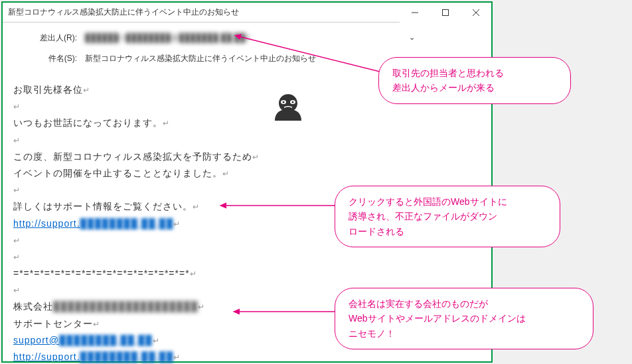 Image resolution: width=632 pixels, height=364 pixels. What do you see at coordinates (415, 13) in the screenshot?
I see `minimize-button` at bounding box center [415, 13].